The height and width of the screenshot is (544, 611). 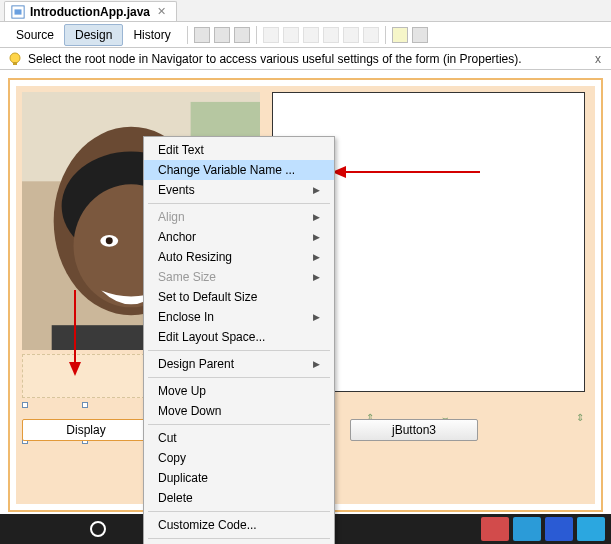 What do you see at coordinates (271, 35) in the screenshot?
I see `align-left-icon` at bounding box center [271, 35].